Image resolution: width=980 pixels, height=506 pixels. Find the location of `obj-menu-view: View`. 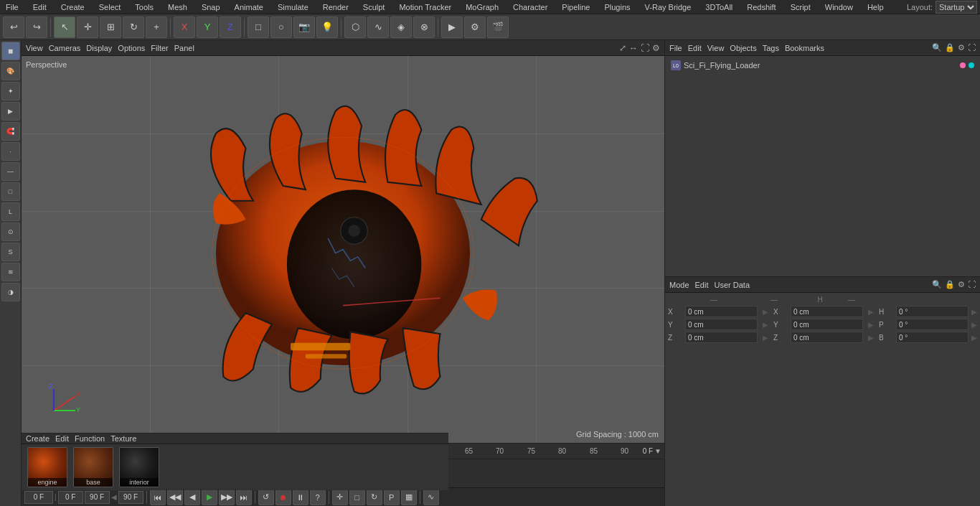

obj-menu-view: View is located at coordinates (716, 48).